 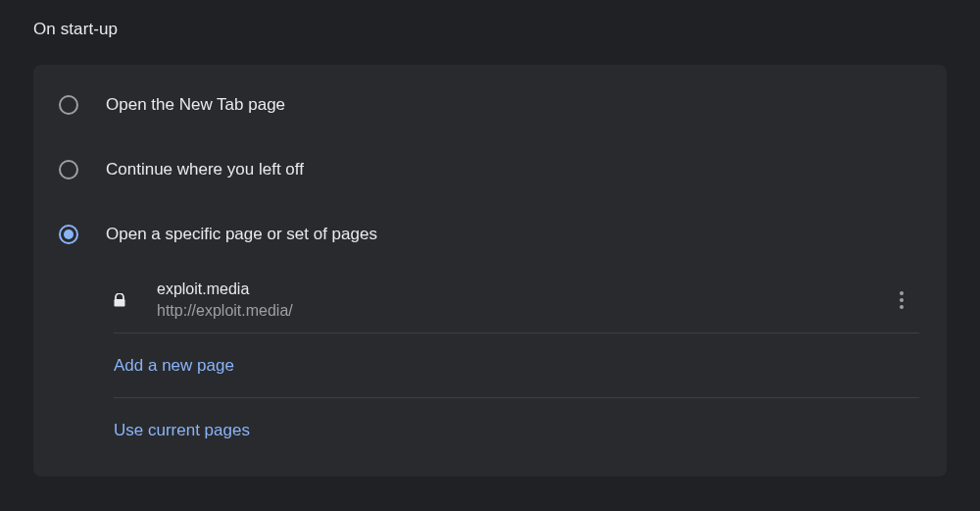 I want to click on radio-option-specific-pages: Open a specific page or set of pages, so click(x=490, y=234).